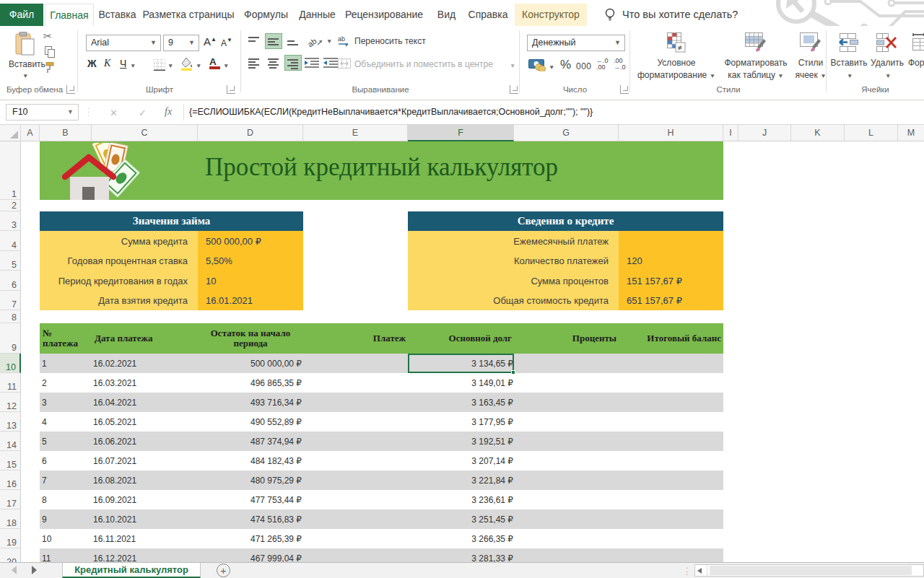 Image resolution: width=924 pixels, height=578 pixels. I want to click on row-header-5: 5, so click(10, 261).